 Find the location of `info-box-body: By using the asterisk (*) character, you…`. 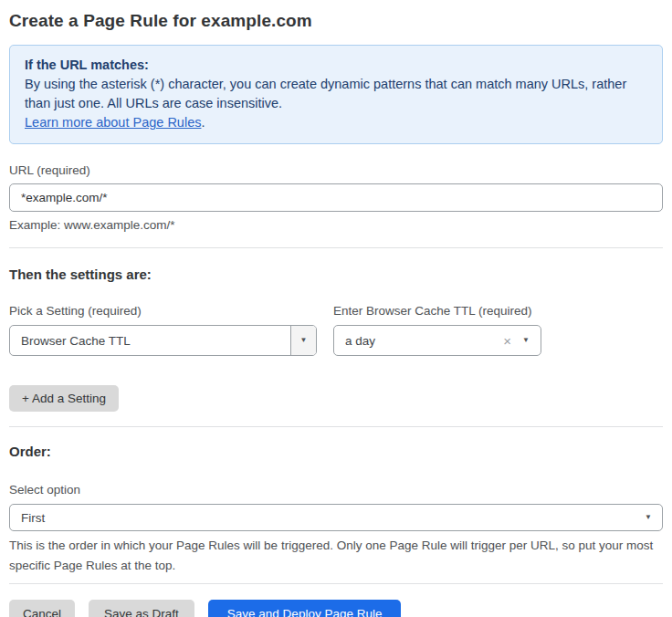

info-box-body: By using the asterisk (*) character, you… is located at coordinates (336, 94).